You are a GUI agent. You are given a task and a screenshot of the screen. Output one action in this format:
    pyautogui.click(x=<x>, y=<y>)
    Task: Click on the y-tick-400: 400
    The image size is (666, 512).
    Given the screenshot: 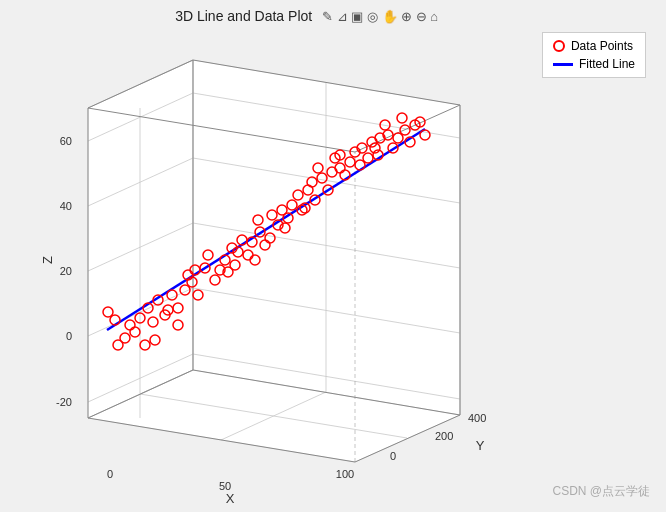 What is the action you would take?
    pyautogui.click(x=477, y=418)
    